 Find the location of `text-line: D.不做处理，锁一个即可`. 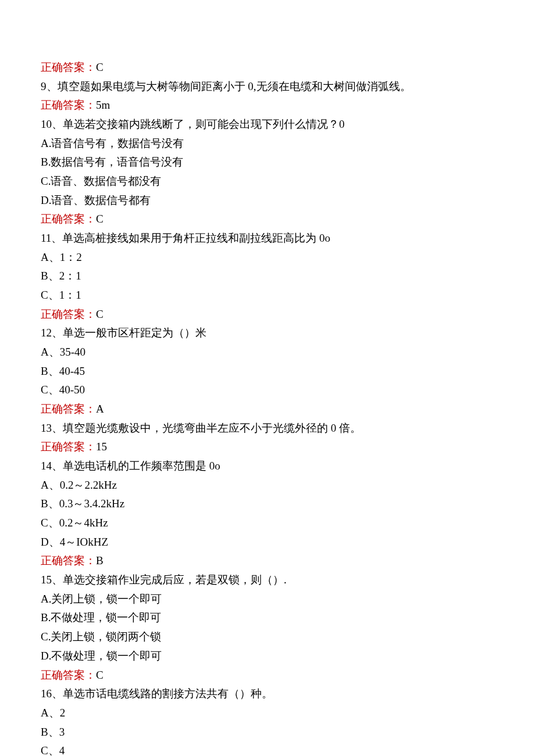

text-line: D.不做处理，锁一个即可 is located at coordinates (268, 657).